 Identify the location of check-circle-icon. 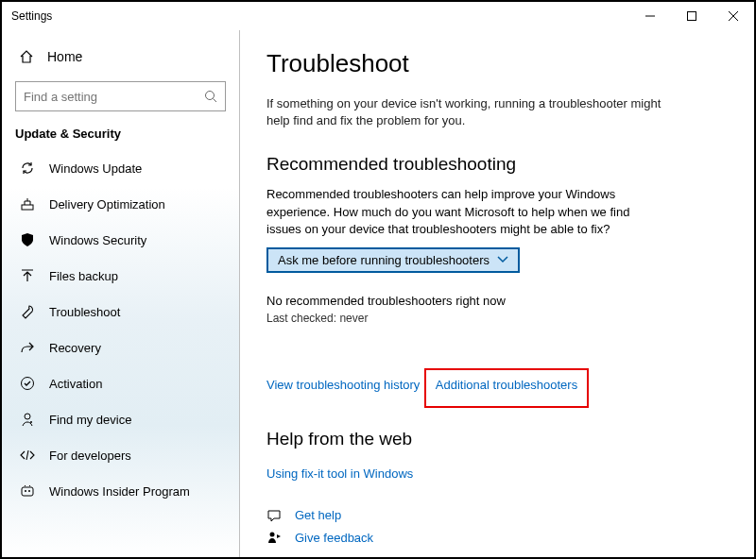
(27, 383).